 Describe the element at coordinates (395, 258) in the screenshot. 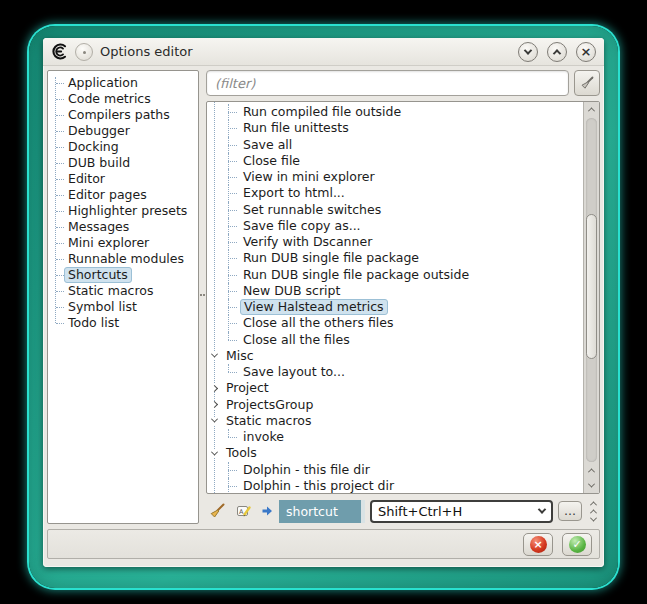

I see `tree-item-run-dub-single-file-package: Run DUB single file package` at that location.